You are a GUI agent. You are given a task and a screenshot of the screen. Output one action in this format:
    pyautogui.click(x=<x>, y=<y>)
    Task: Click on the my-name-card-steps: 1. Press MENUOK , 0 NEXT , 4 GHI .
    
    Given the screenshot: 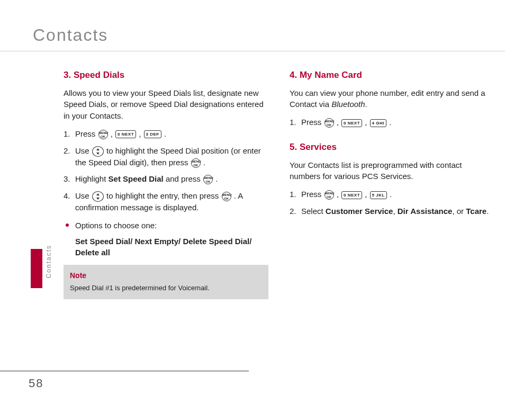 What is the action you would take?
    pyautogui.click(x=392, y=122)
    